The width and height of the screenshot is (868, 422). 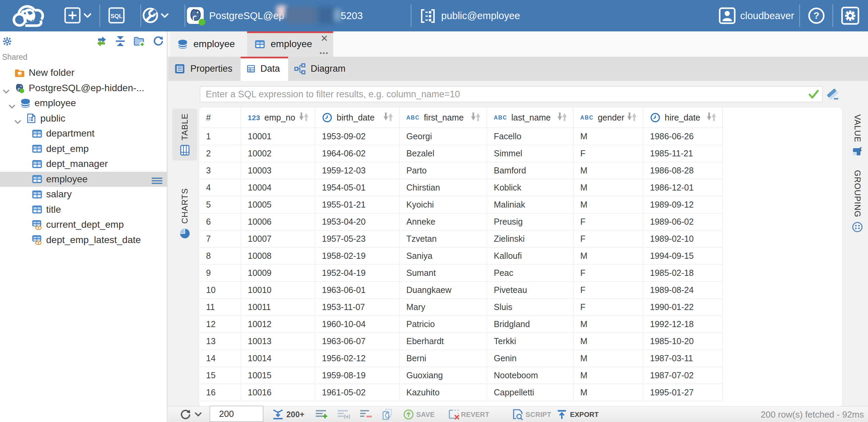 What do you see at coordinates (683, 171) in the screenshot?
I see `grid-cell: 1986-08-28` at bounding box center [683, 171].